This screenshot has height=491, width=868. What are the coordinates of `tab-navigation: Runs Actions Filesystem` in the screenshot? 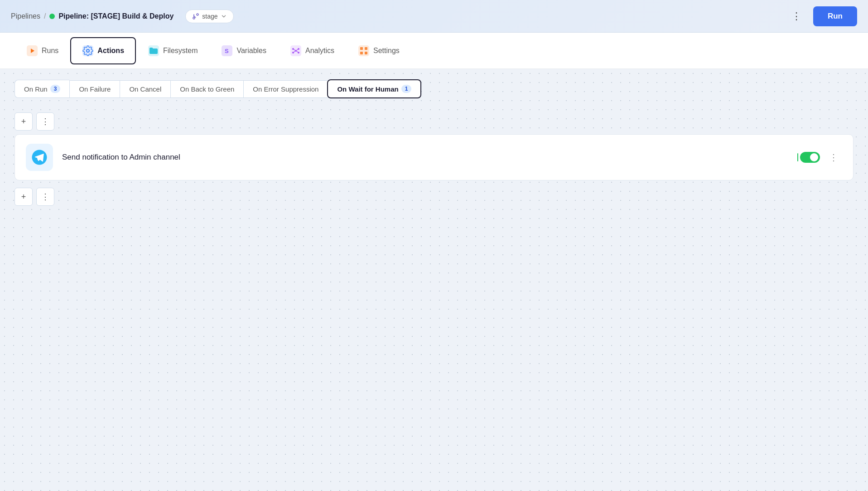 It's located at (434, 51).